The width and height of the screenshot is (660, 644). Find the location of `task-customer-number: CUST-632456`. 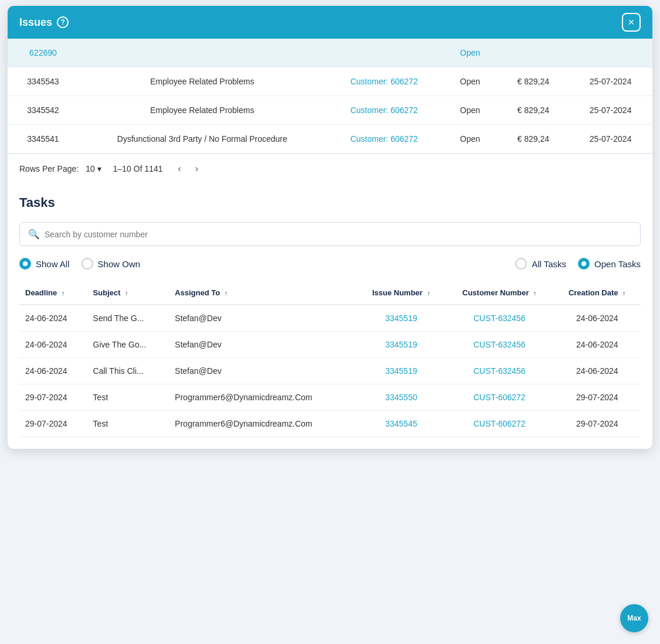

task-customer-number: CUST-632456 is located at coordinates (499, 318).